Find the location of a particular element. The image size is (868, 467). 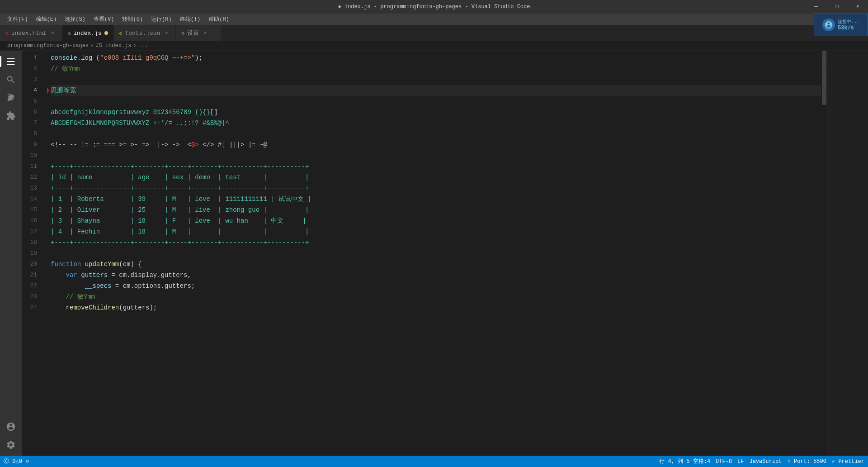

tab-settings: ⚙ 设置 × is located at coordinates (198, 33).